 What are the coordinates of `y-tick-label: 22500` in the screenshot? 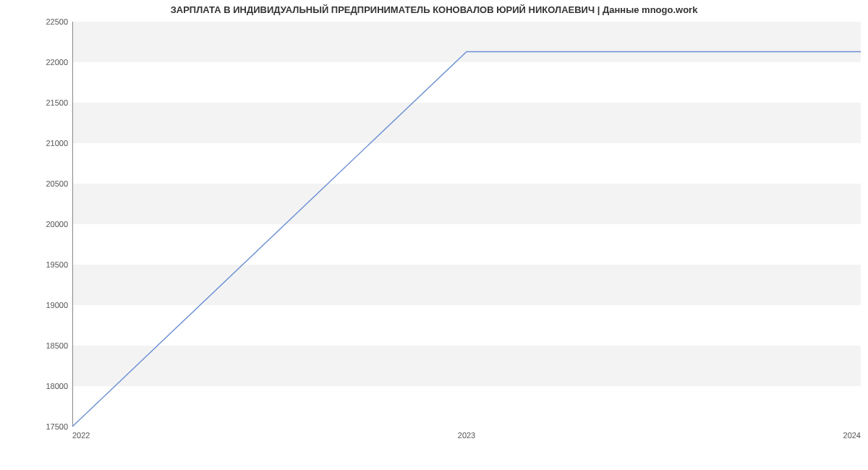 It's located at (56, 22).